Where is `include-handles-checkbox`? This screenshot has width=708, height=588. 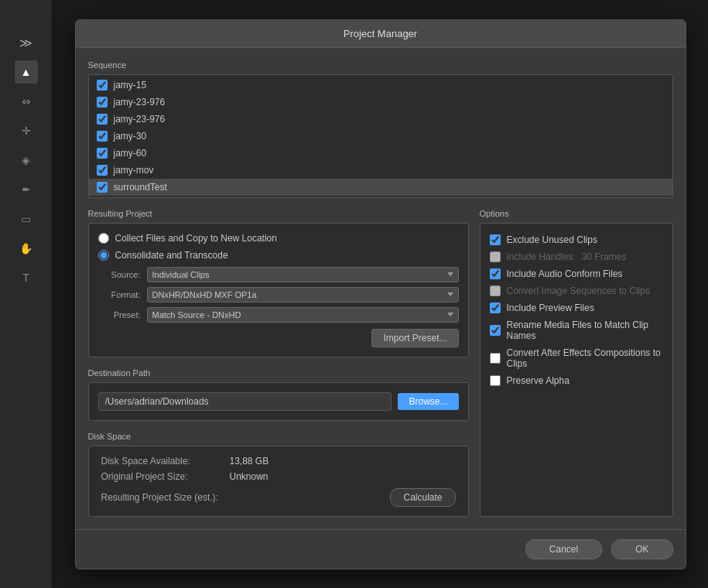 include-handles-checkbox is located at coordinates (495, 257).